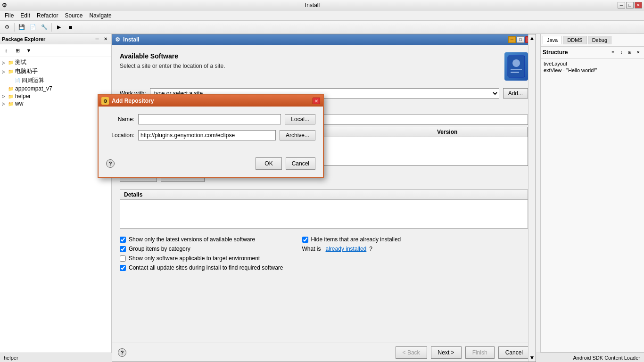  I want to click on tab-java: Java, so click(553, 40).